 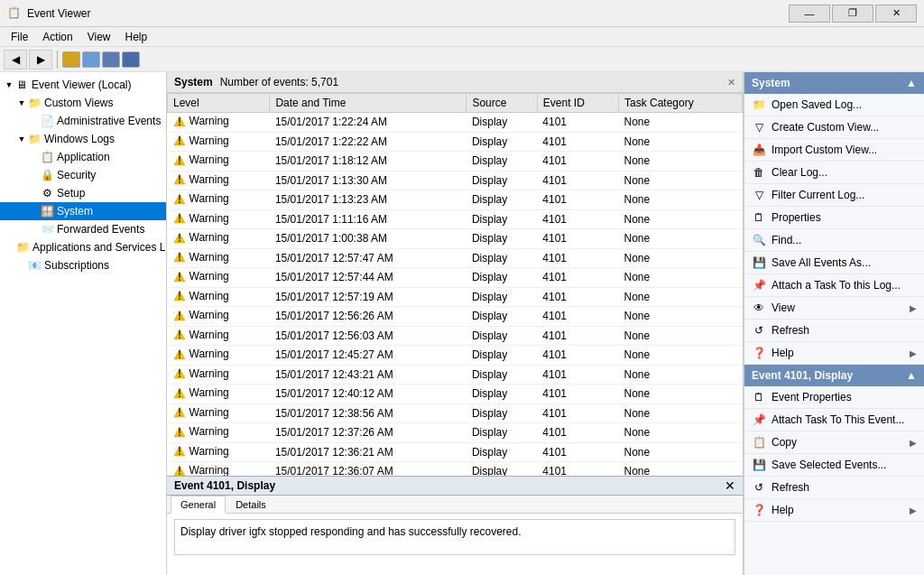 What do you see at coordinates (759, 510) in the screenshot?
I see `action-icon: ❓` at bounding box center [759, 510].